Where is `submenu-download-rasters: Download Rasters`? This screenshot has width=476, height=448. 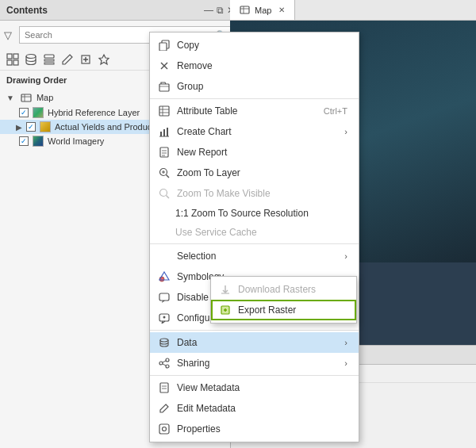 submenu-download-rasters: Download Rasters is located at coordinates (284, 289).